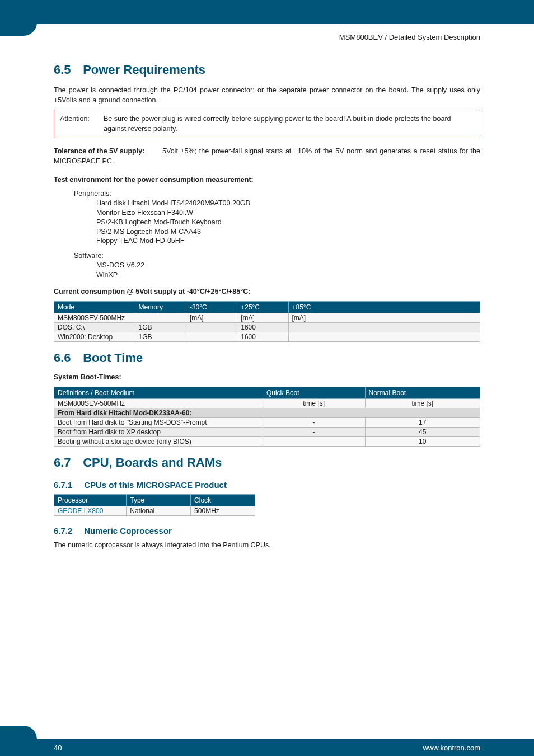 The height and width of the screenshot is (756, 534). I want to click on td: 45, so click(423, 432).